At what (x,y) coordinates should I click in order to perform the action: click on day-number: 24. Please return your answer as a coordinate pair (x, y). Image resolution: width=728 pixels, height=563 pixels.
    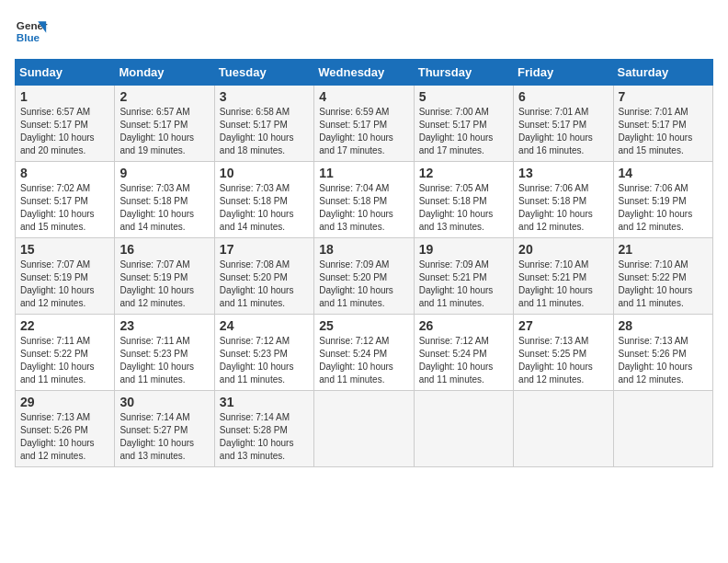
    Looking at the image, I should click on (265, 326).